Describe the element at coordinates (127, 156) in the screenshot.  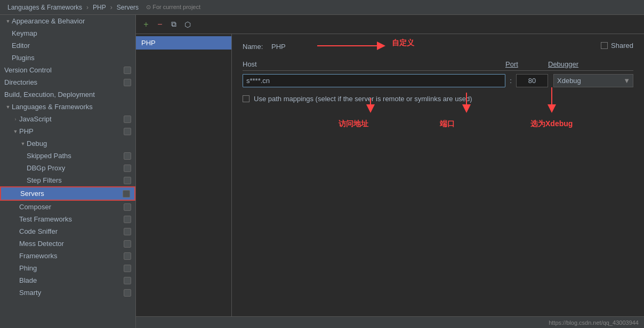
I see `skipped-badge` at that location.